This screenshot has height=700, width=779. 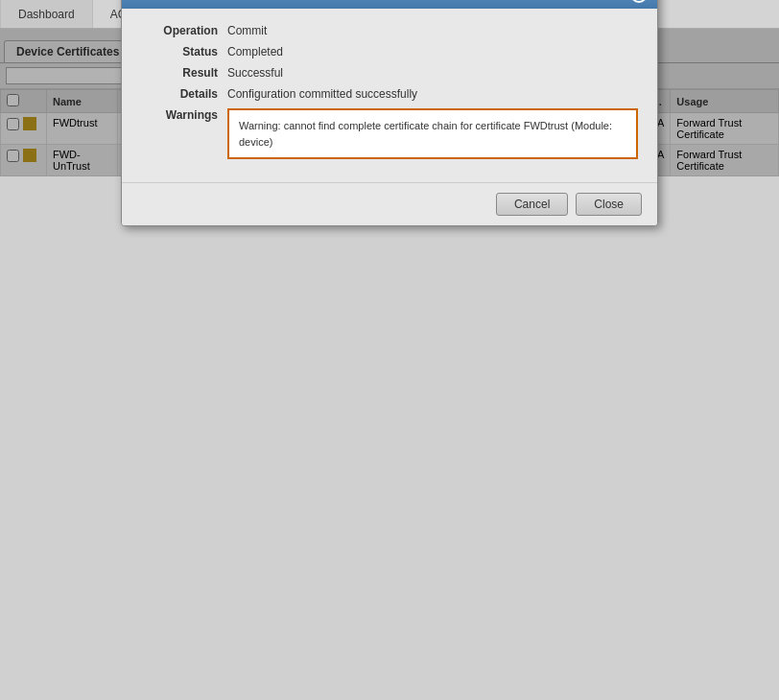 What do you see at coordinates (179, 134) in the screenshot?
I see `warnings-label: Warnings` at bounding box center [179, 134].